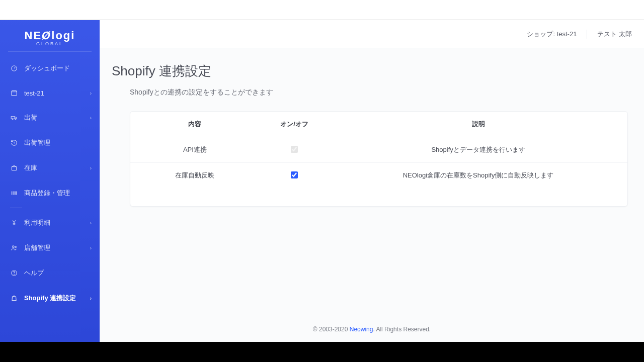 The image size is (644, 362). I want to click on sidebar-item-store-mgmt: 店舗管理 ›, so click(50, 248).